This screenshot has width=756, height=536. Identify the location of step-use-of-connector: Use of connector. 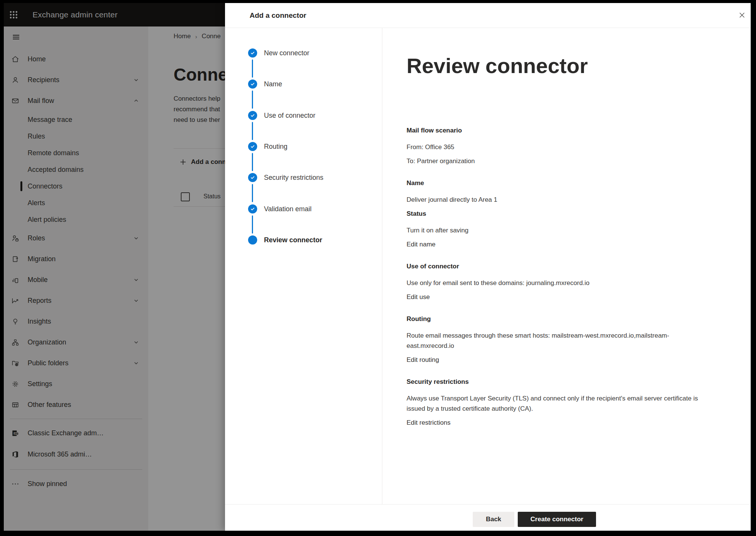
(303, 115).